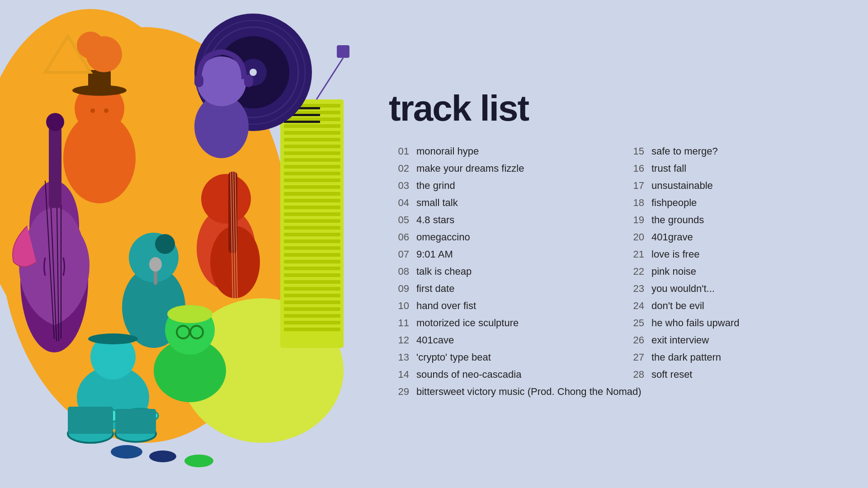 This screenshot has height=488, width=868. Describe the element at coordinates (634, 272) in the screenshot. I see `track-number: 22` at that location.